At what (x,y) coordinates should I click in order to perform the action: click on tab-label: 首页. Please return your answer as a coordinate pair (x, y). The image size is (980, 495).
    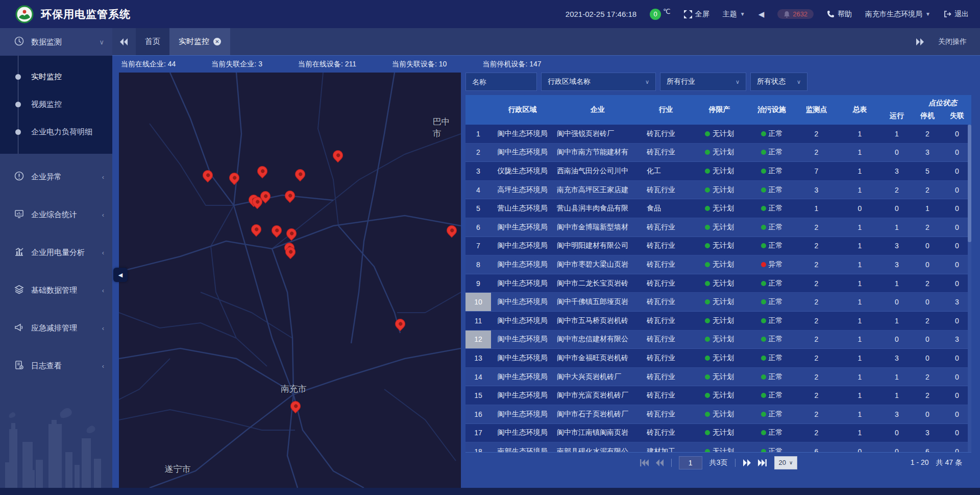
    Looking at the image, I should click on (153, 42).